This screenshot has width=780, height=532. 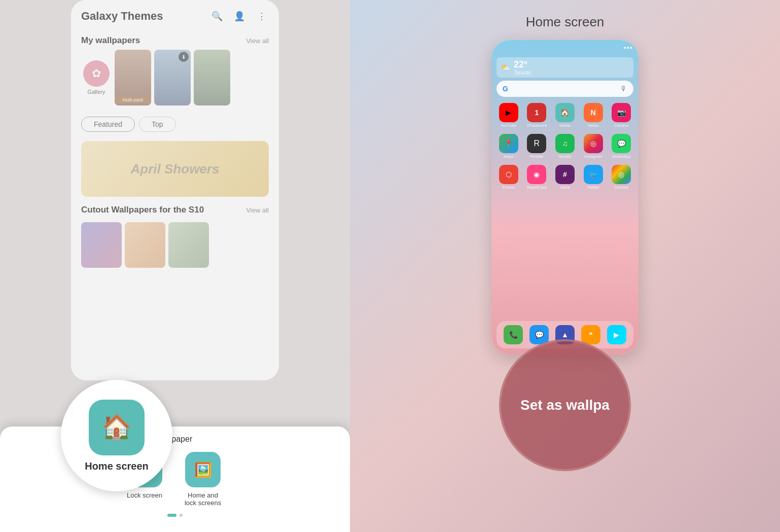 What do you see at coordinates (175, 40) in the screenshot?
I see `my-wallpapers-header: My wallpapers View all` at bounding box center [175, 40].